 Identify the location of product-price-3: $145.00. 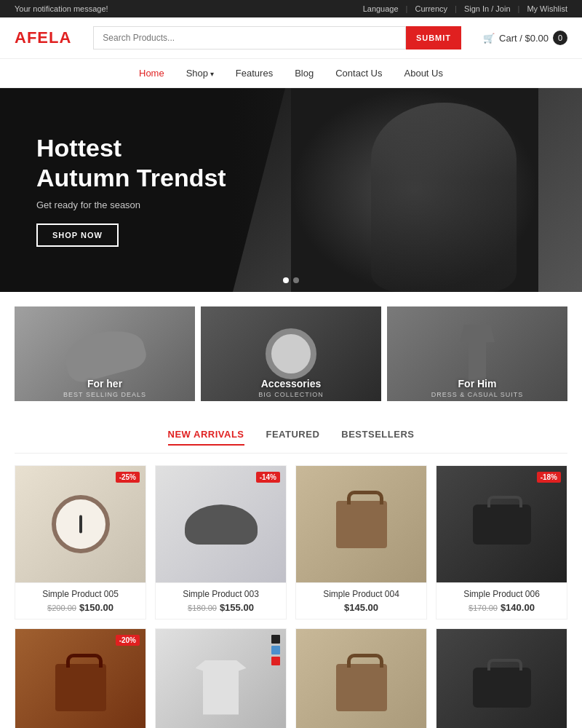
(361, 607).